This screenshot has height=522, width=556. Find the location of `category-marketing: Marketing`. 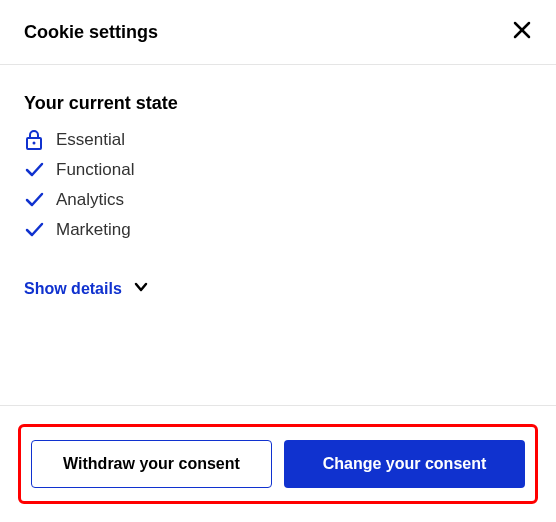

category-marketing: Marketing is located at coordinates (278, 230).